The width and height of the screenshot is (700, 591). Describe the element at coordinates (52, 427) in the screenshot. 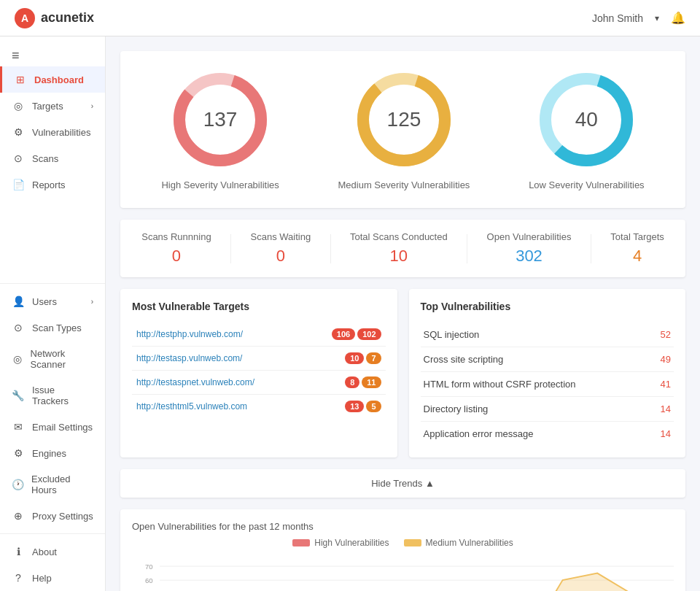

I see `sidebar-item-email-settings: ✉ Email Settings` at that location.